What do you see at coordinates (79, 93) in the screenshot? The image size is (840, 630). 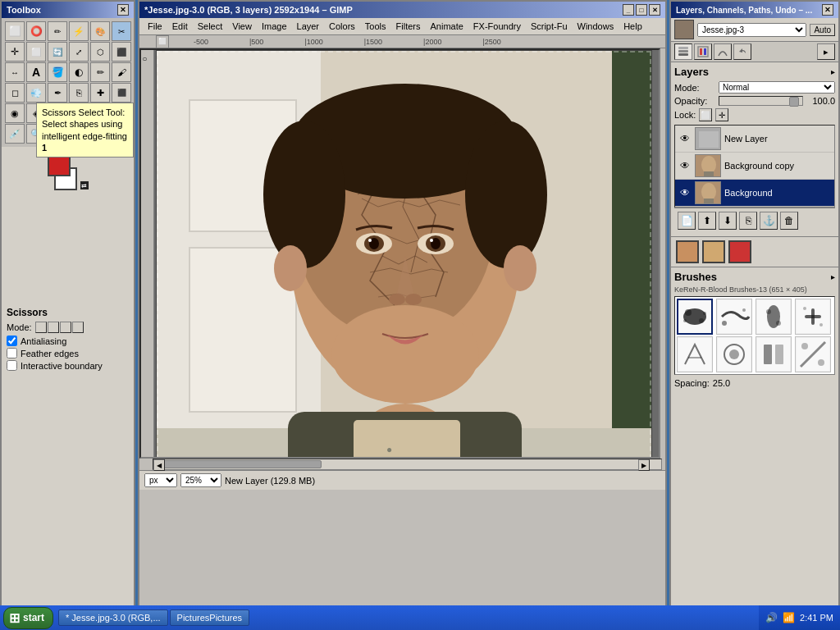 I see `tool-clone: ⎘` at bounding box center [79, 93].